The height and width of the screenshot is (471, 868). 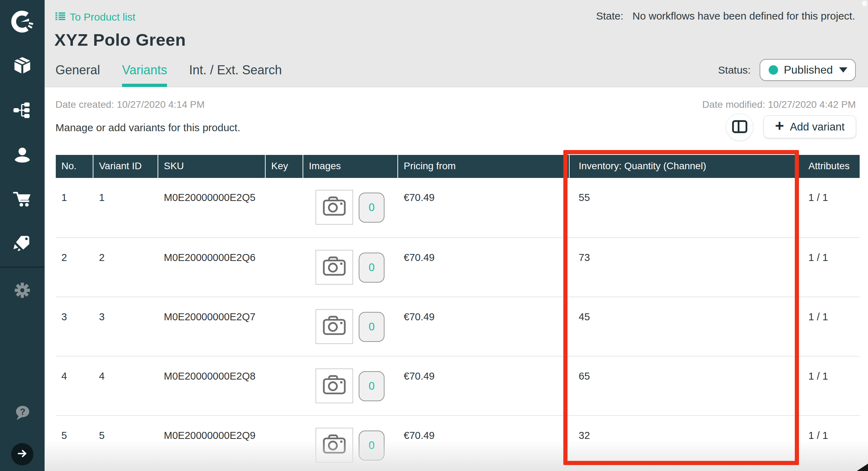 I want to click on sidebar-item-orders, so click(x=22, y=200).